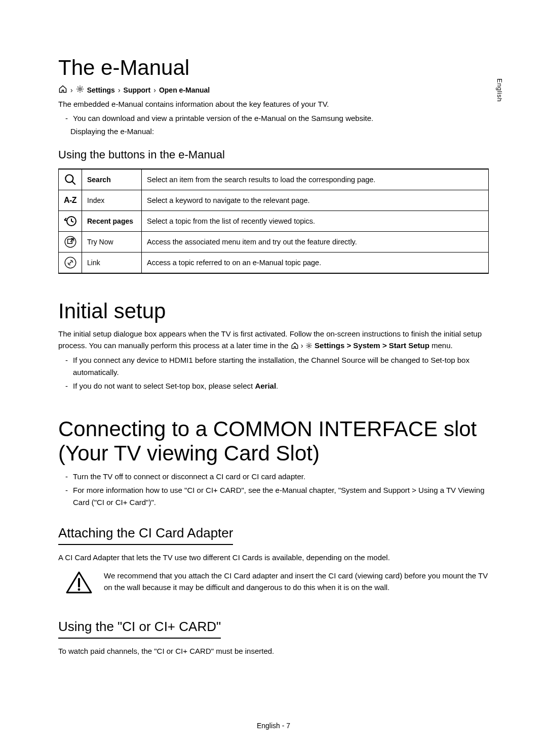 The height and width of the screenshot is (756, 547). What do you see at coordinates (277, 477) in the screenshot?
I see `bullet-item: - Turn the TV off to connect or disconne…` at bounding box center [277, 477].